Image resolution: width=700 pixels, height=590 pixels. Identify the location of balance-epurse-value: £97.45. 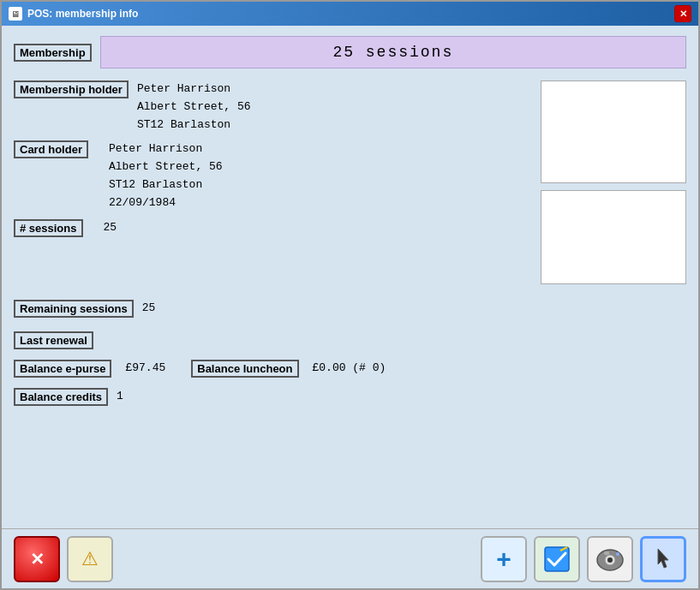
(146, 368).